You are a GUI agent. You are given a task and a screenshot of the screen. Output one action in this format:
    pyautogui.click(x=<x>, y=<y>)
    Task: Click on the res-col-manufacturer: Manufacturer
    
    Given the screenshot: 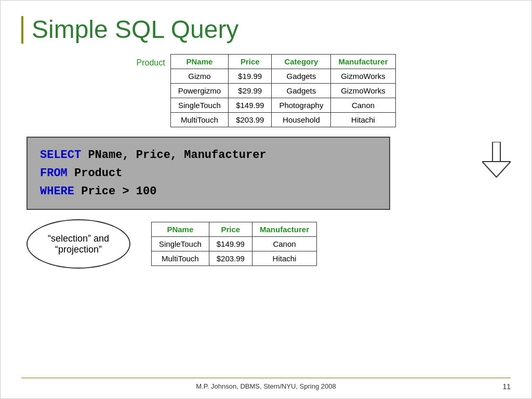 What is the action you would take?
    pyautogui.click(x=284, y=230)
    